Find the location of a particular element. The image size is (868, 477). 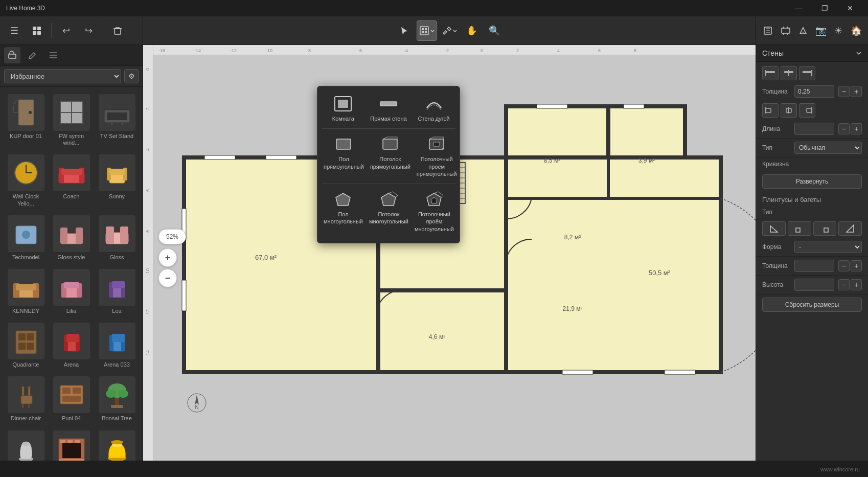

expand-button: Развернуть is located at coordinates (812, 181).